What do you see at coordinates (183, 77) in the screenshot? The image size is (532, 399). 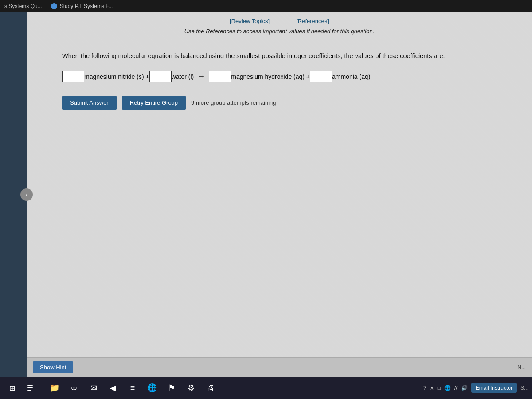 I see `compound2-label: water (l)` at bounding box center [183, 77].